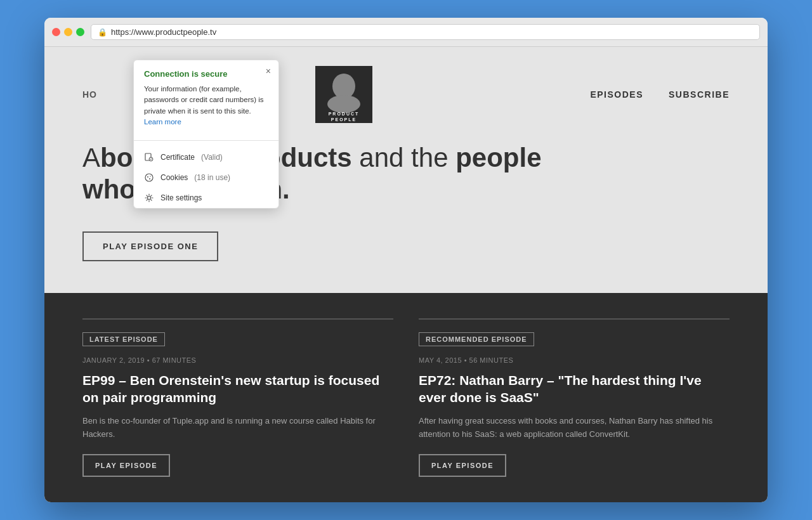 This screenshot has height=520, width=812. I want to click on popup-description: Your information (for example, passwords…, so click(206, 105).